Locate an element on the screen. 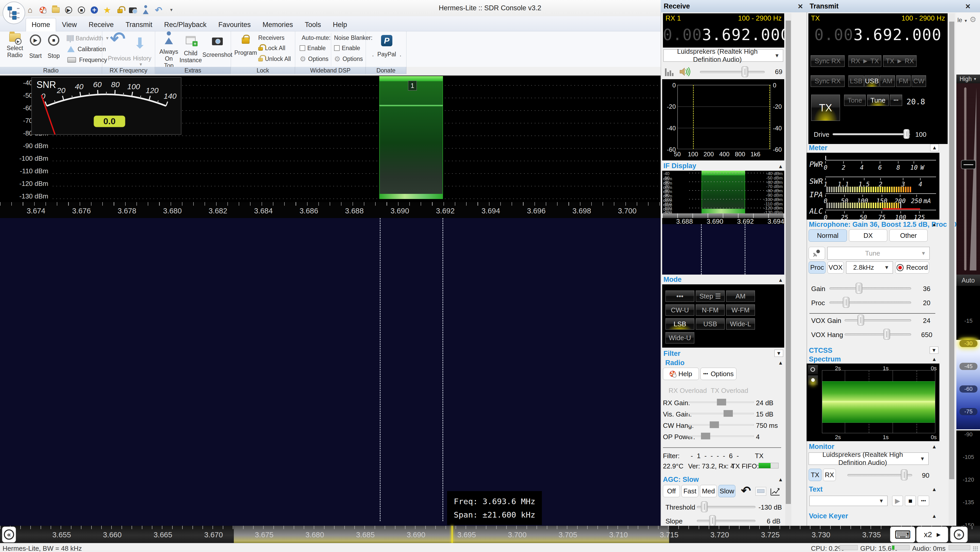 This screenshot has width=980, height=552. tune-button: Tune is located at coordinates (878, 101).